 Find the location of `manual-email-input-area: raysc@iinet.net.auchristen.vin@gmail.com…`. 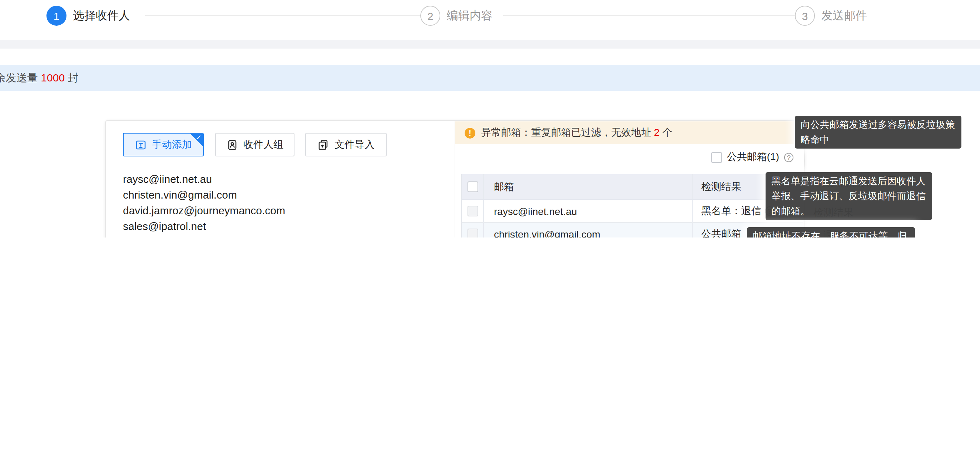

manual-email-input-area: raysc@iinet.net.auchristen.vin@gmail.com… is located at coordinates (241, 205).